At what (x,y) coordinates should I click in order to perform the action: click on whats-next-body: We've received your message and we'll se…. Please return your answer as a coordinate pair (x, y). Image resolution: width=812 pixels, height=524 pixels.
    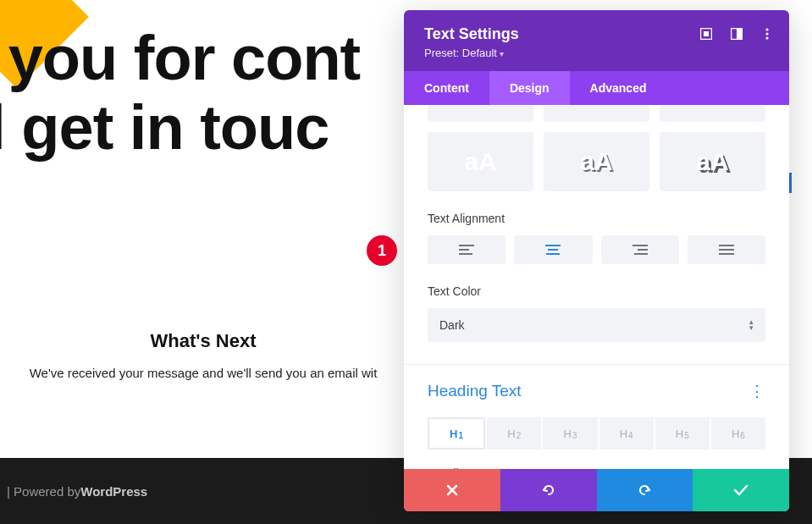
    Looking at the image, I should click on (203, 372).